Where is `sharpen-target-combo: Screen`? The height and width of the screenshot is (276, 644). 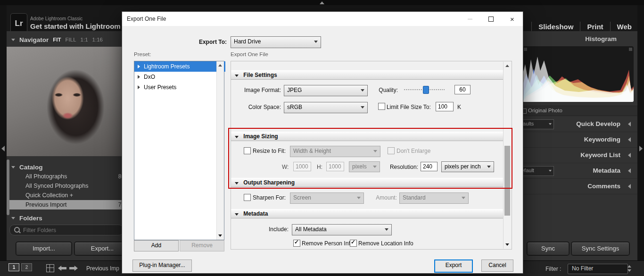
sharpen-target-combo: Screen is located at coordinates (327, 198).